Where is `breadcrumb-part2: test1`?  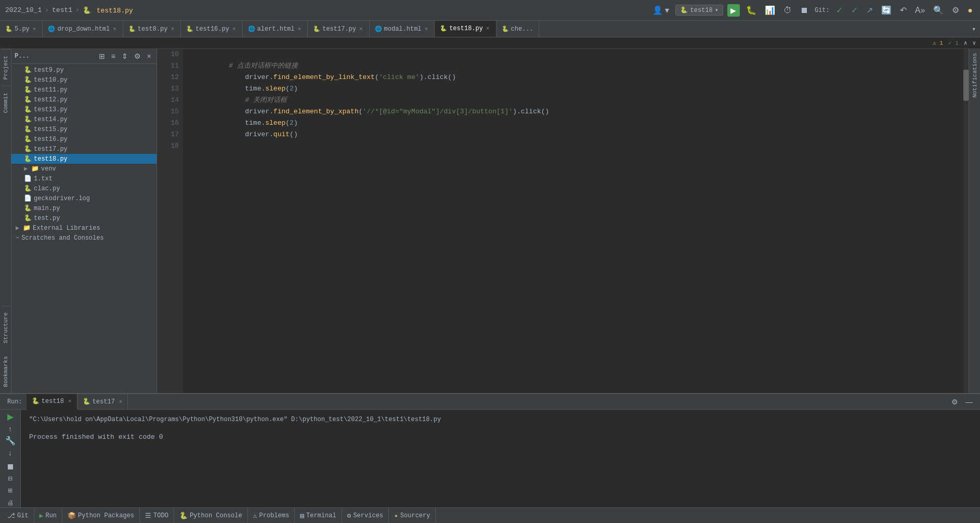 breadcrumb-part2: test1 is located at coordinates (62, 10).